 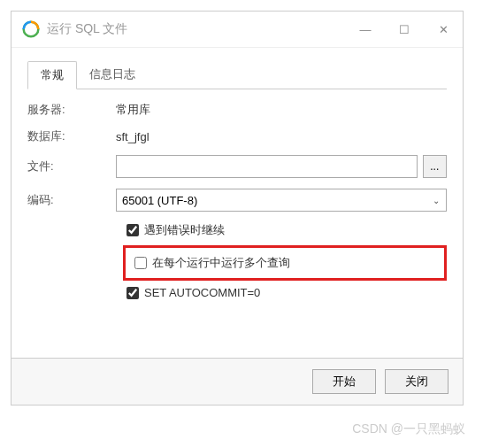 What do you see at coordinates (237, 110) in the screenshot?
I see `row-server: 服务器: 常用库` at bounding box center [237, 110].